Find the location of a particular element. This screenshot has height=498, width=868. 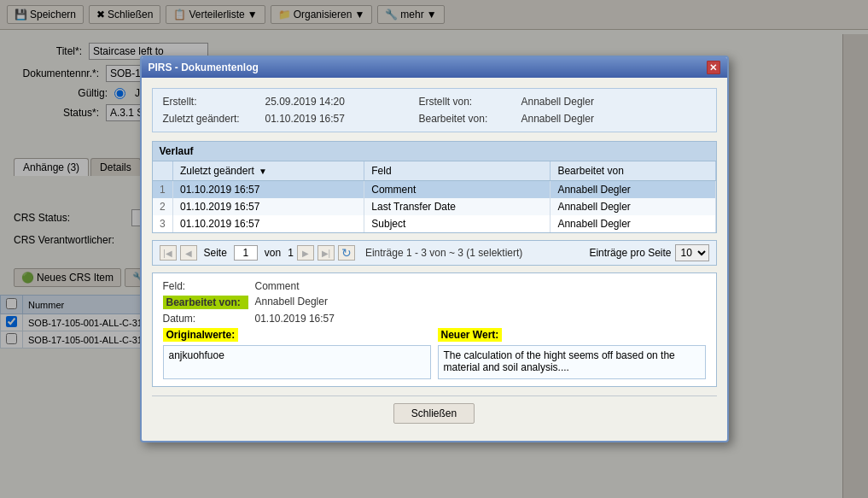

row3-field: Subject is located at coordinates (457, 224).